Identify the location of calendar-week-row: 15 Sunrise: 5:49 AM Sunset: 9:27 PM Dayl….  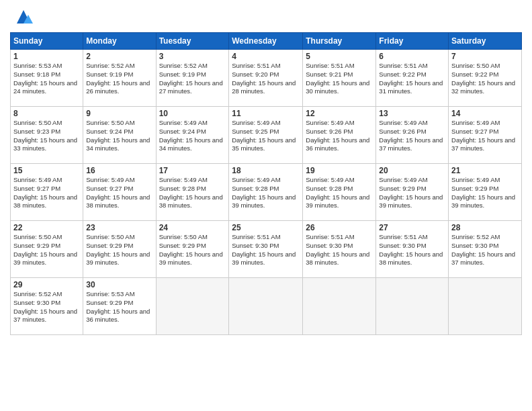
(266, 192).